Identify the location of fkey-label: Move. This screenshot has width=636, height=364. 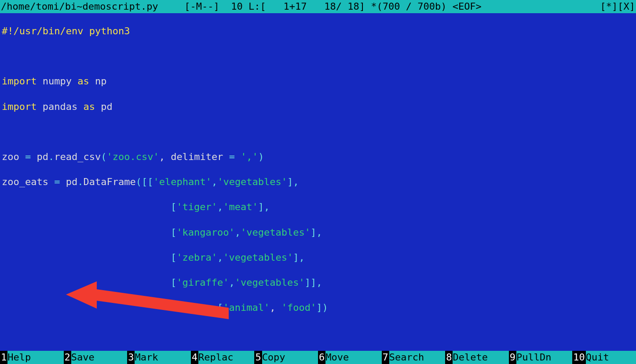
(338, 357).